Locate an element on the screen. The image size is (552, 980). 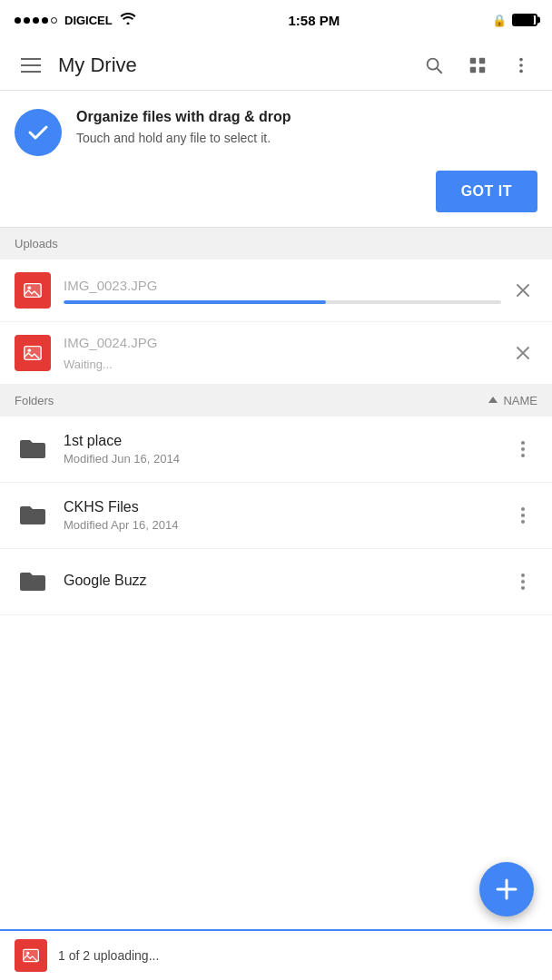
sort-controls: NAME is located at coordinates (512, 401).